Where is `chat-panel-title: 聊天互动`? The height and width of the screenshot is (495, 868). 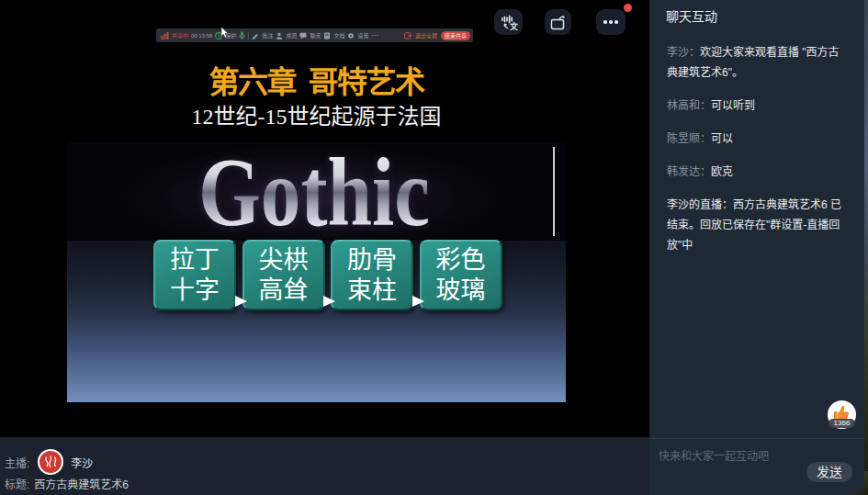 chat-panel-title: 聊天互动 is located at coordinates (692, 17).